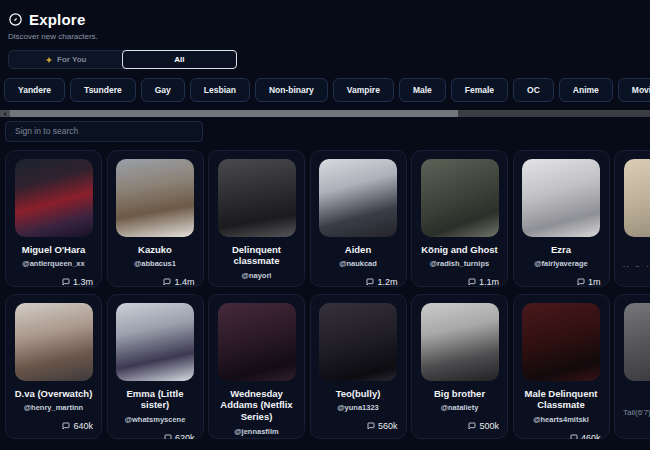  What do you see at coordinates (562, 420) in the screenshot?
I see `creator-handle: @hearts4mitski` at bounding box center [562, 420].